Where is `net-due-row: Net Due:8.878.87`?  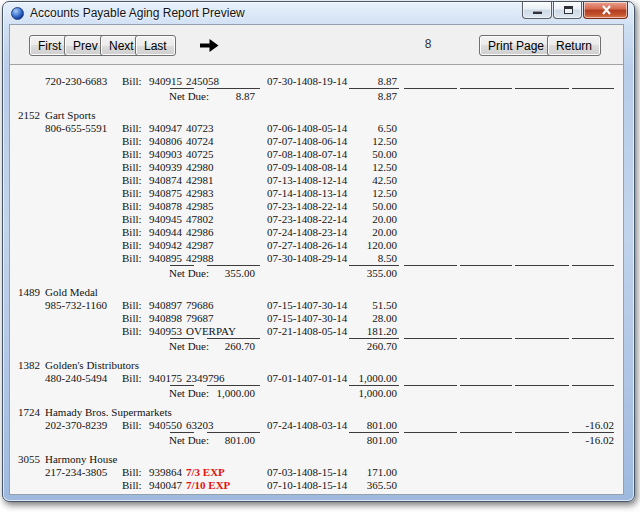
net-due-row: Net Due:8.878.87 is located at coordinates (316, 96).